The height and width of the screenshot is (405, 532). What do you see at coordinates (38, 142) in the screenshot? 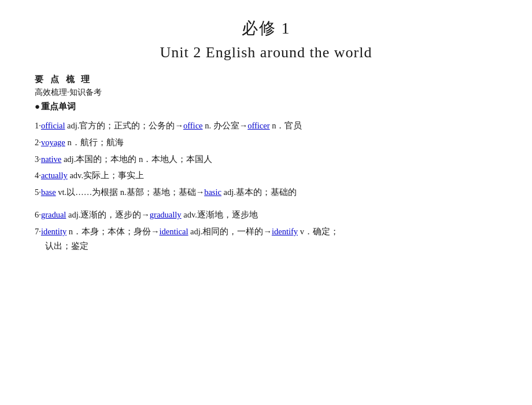
I see `word-number: 2·` at bounding box center [38, 142].